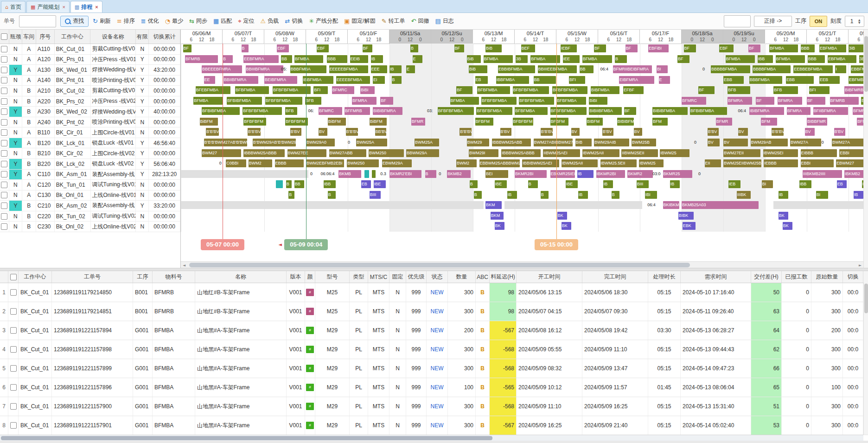 The image size is (868, 443). I want to click on gantt-bar: EB, so click(482, 80).